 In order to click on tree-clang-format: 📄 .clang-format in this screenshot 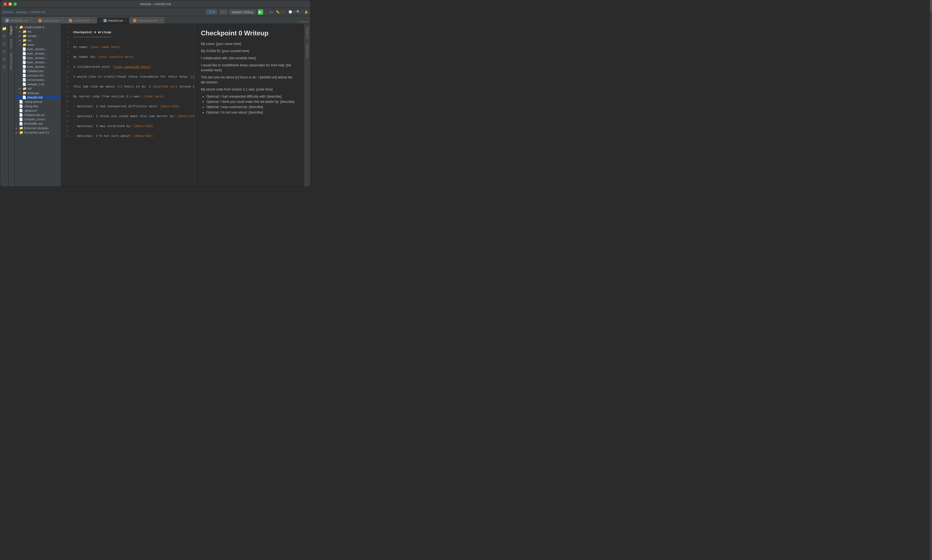, I will do `click(38, 102)`.